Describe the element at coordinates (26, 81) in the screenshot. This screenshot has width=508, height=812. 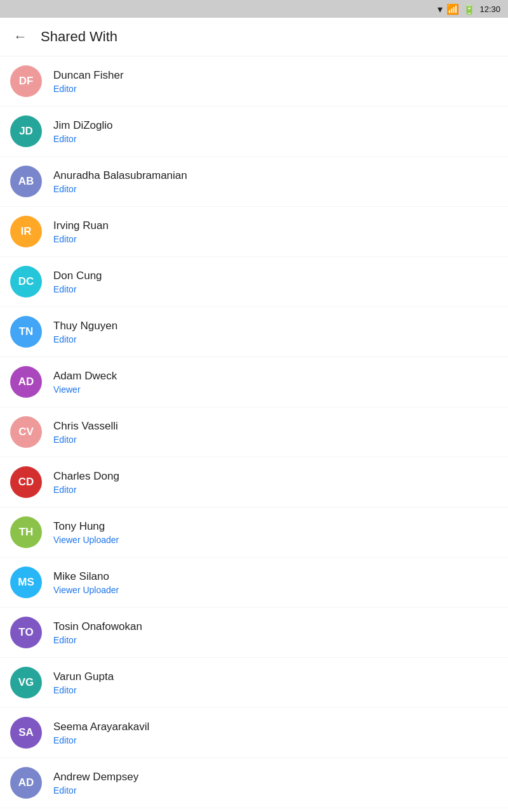
I see `avatar: DF` at that location.